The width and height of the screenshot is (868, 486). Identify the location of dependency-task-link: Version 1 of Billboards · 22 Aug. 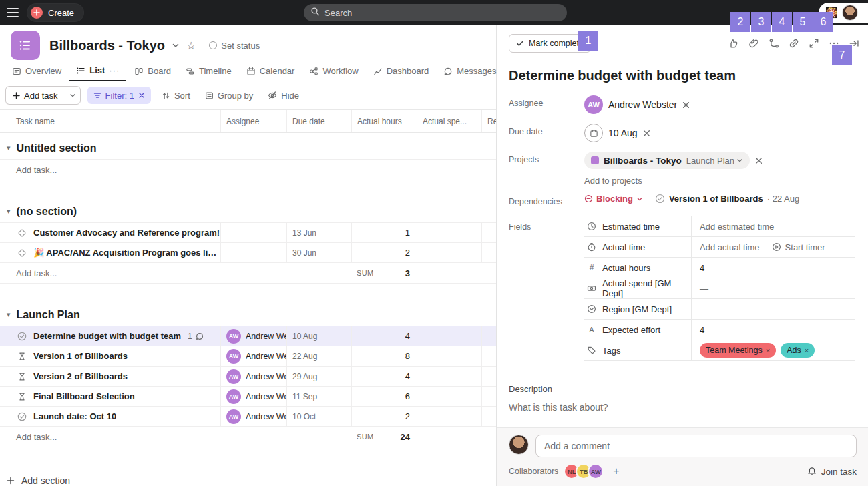
(727, 199).